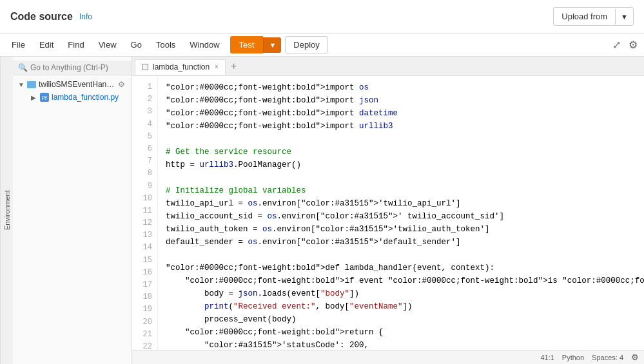 The image size is (644, 364). I want to click on file-name: lambda_function.py, so click(85, 97).